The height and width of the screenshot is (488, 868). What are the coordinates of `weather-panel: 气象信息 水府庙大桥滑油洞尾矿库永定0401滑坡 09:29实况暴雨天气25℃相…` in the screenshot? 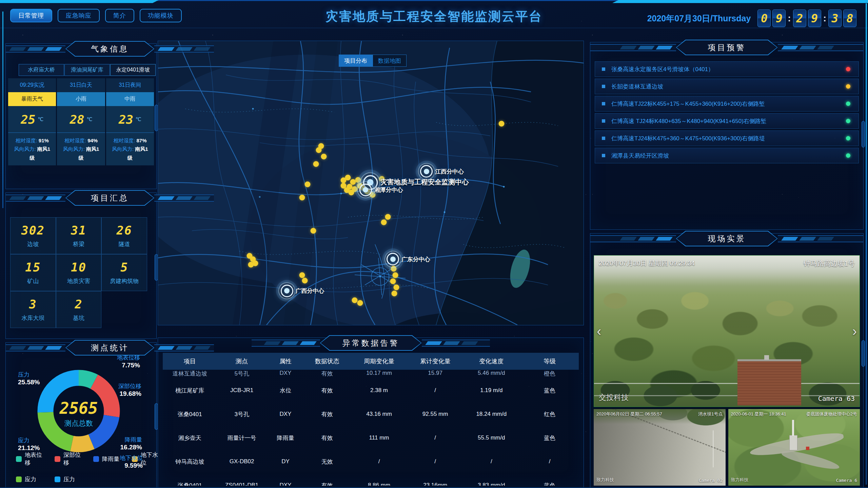 It's located at (81, 116).